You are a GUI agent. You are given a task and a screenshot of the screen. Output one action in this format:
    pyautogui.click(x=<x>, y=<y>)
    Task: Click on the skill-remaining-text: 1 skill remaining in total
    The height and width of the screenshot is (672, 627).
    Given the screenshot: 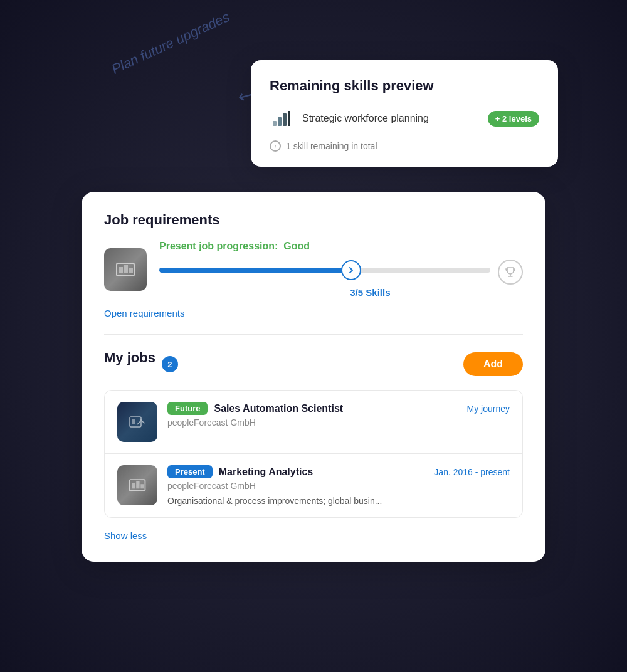 What is the action you would take?
    pyautogui.click(x=332, y=146)
    